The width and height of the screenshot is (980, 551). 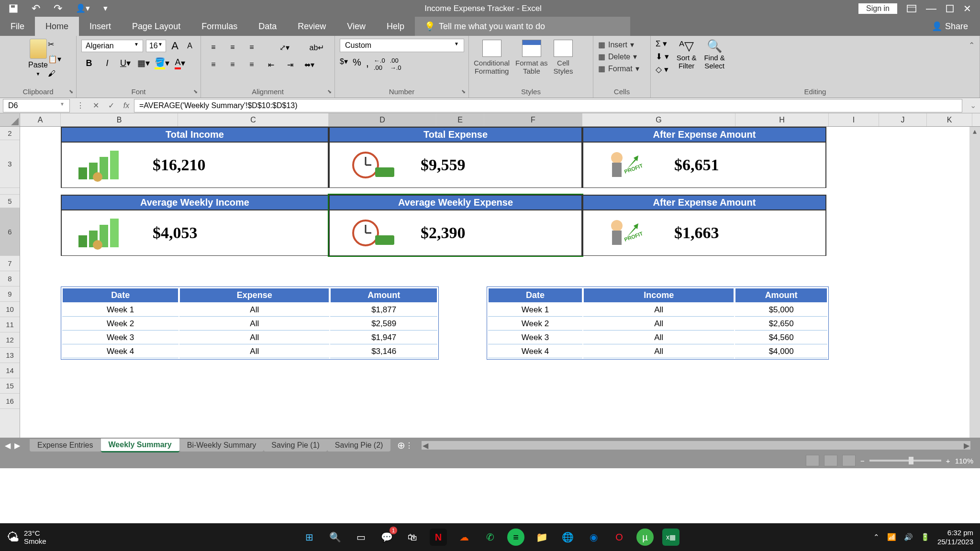 What do you see at coordinates (55, 59) in the screenshot?
I see `copy-icon: 📋▾` at bounding box center [55, 59].